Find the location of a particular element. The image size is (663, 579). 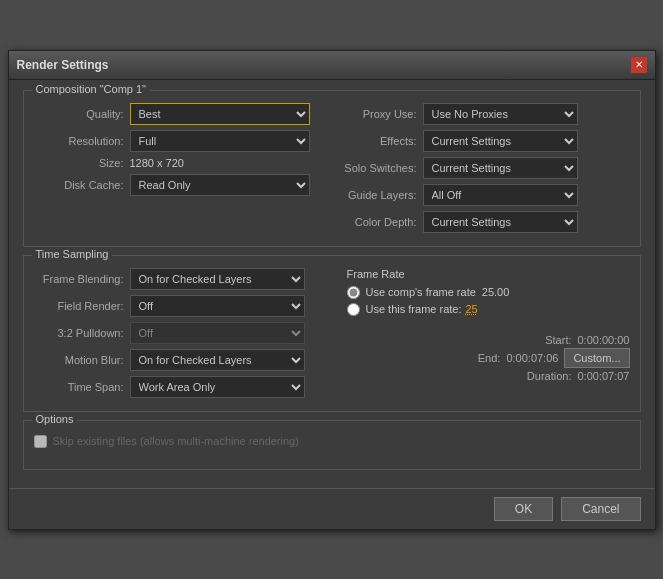

guide-layers-label: Guide Layers: is located at coordinates (377, 195).